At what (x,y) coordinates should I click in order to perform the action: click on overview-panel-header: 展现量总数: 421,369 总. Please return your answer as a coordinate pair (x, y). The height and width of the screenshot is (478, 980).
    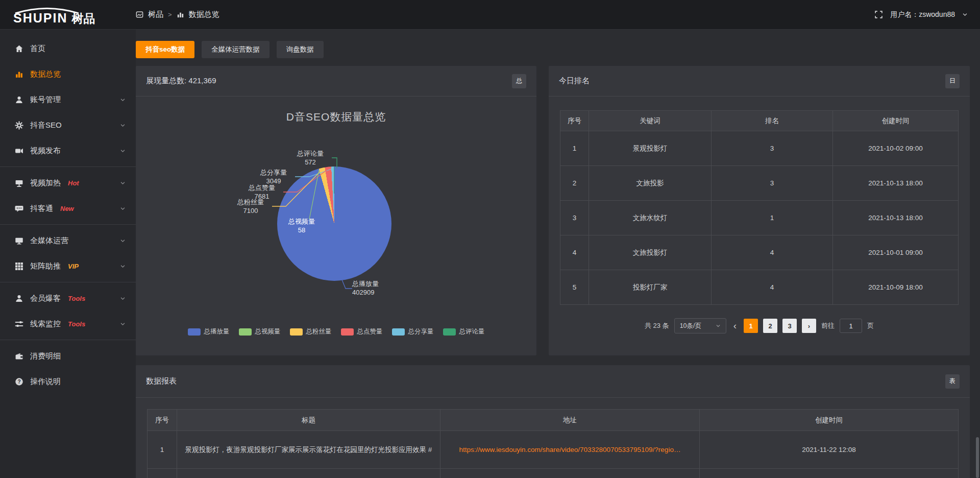
    Looking at the image, I should click on (336, 81).